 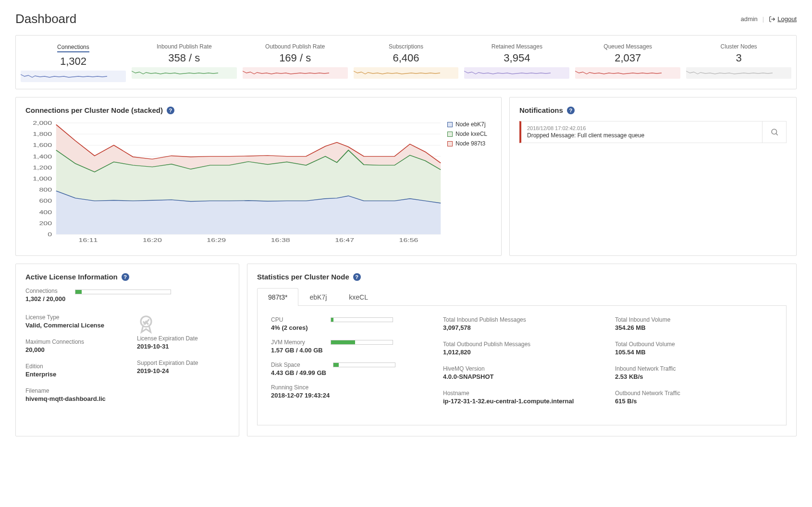 What do you see at coordinates (694, 393) in the screenshot?
I see `stat-label: Outbound Network Traffic` at bounding box center [694, 393].